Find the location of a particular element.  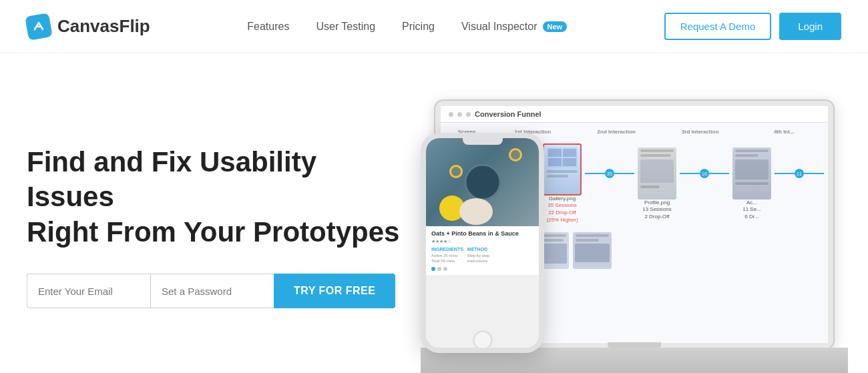

plate-decoration is located at coordinates (476, 212).